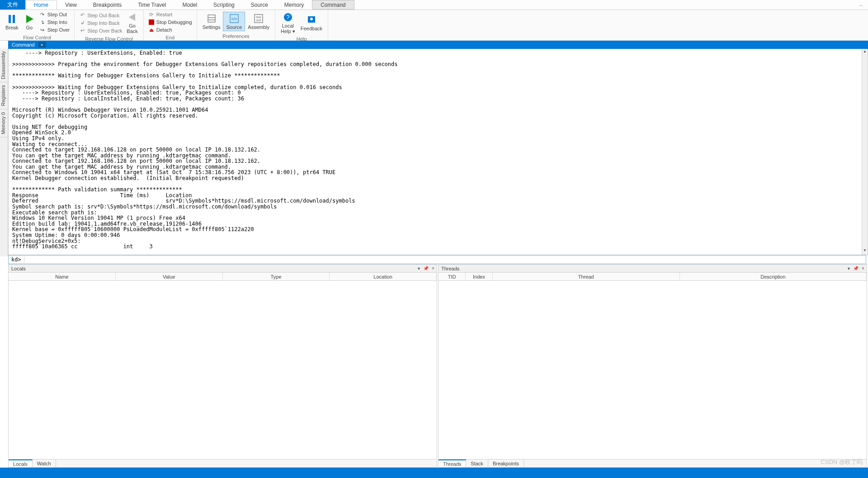 The height and width of the screenshot is (478, 868). What do you see at coordinates (170, 25) in the screenshot?
I see `group-end: ⟳Restart Stop Debugging ⏏Detach End` at bounding box center [170, 25].